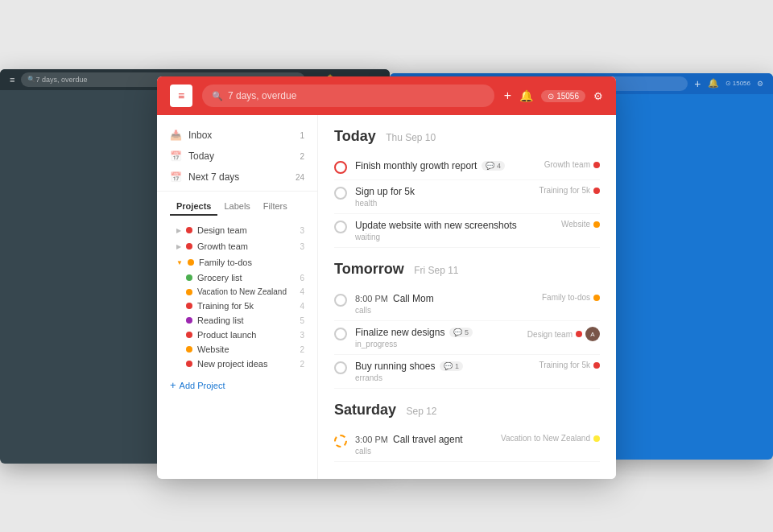  Describe the element at coordinates (200, 135) in the screenshot. I see `sidebar-inbox-label: Inbox` at that location.